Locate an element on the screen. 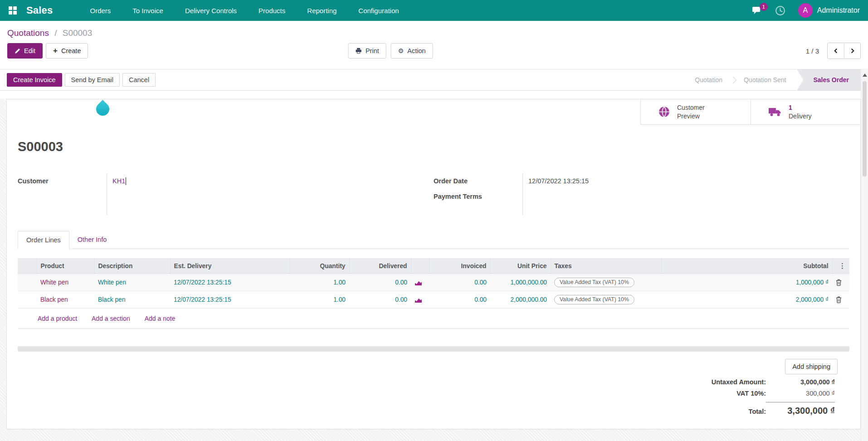  totals-area: Add shipping Untaxed Amount: 3,000,000 ₫… is located at coordinates (434, 387).